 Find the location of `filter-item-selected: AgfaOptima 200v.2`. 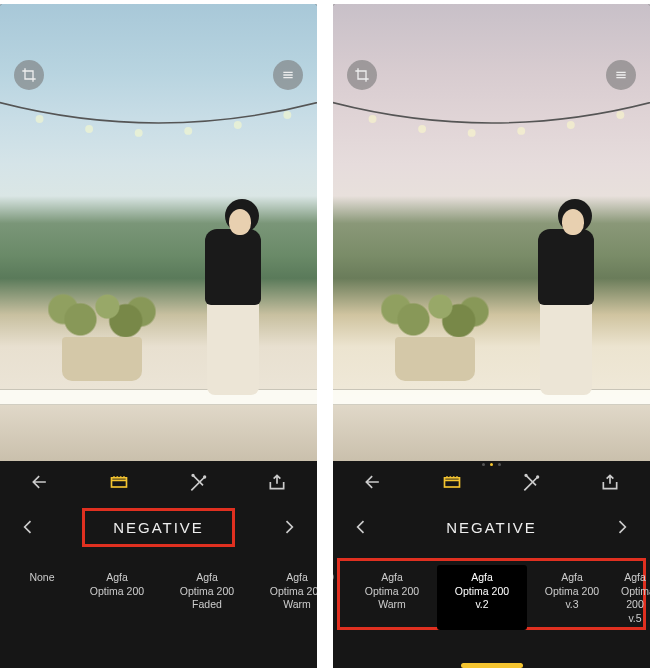

filter-item-selected: AgfaOptima 200v.2 is located at coordinates (482, 598).